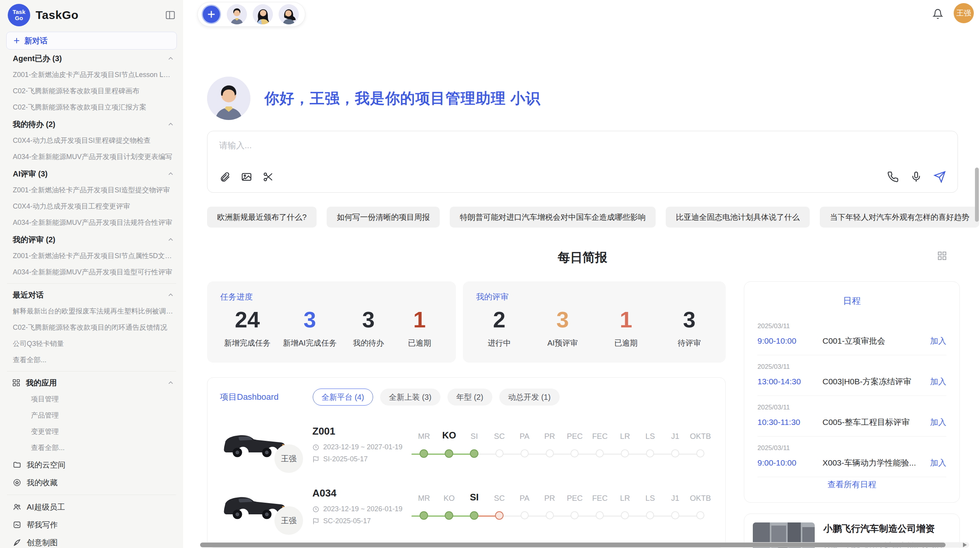  I want to click on section-header-agent-done: Agent已办 (3), so click(91, 58).